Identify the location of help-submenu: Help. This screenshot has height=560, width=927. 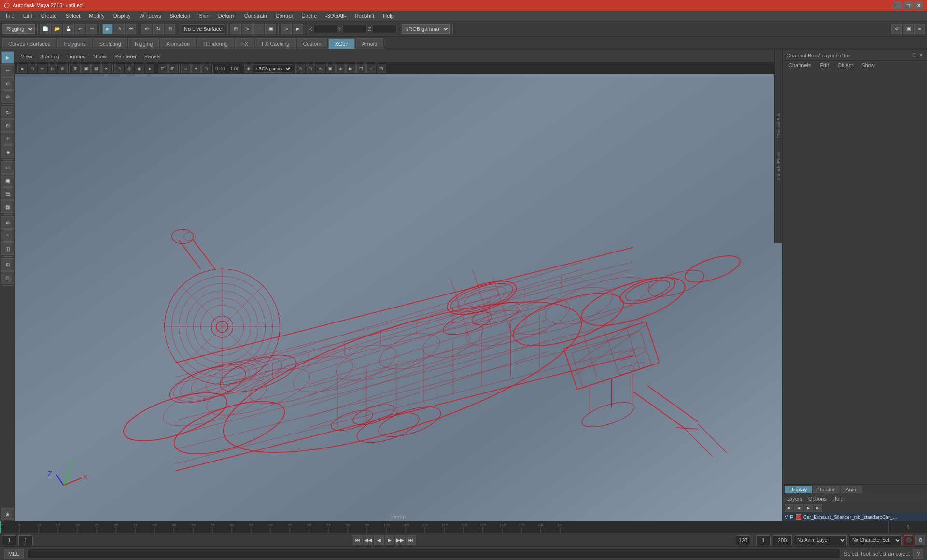
(838, 499).